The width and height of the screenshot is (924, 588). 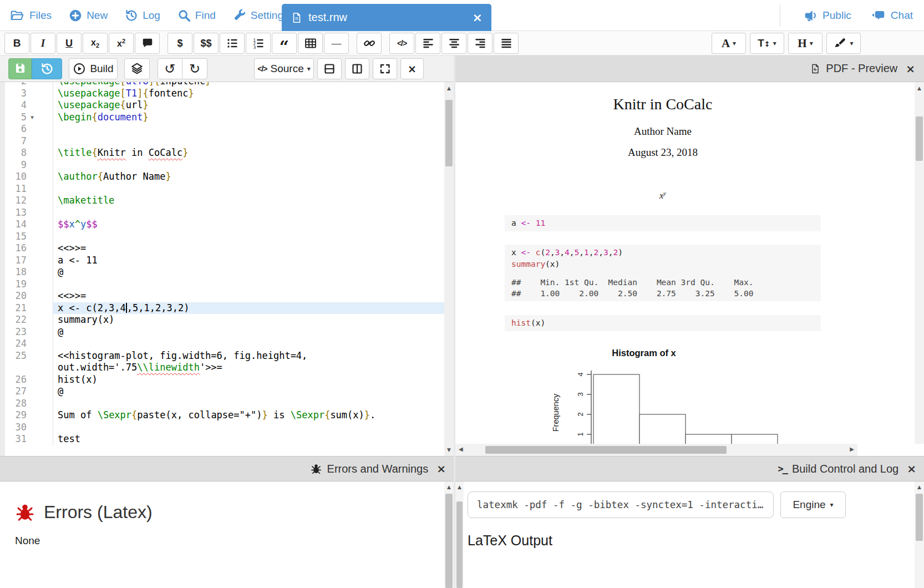 What do you see at coordinates (284, 43) in the screenshot?
I see `quote-button: “` at bounding box center [284, 43].